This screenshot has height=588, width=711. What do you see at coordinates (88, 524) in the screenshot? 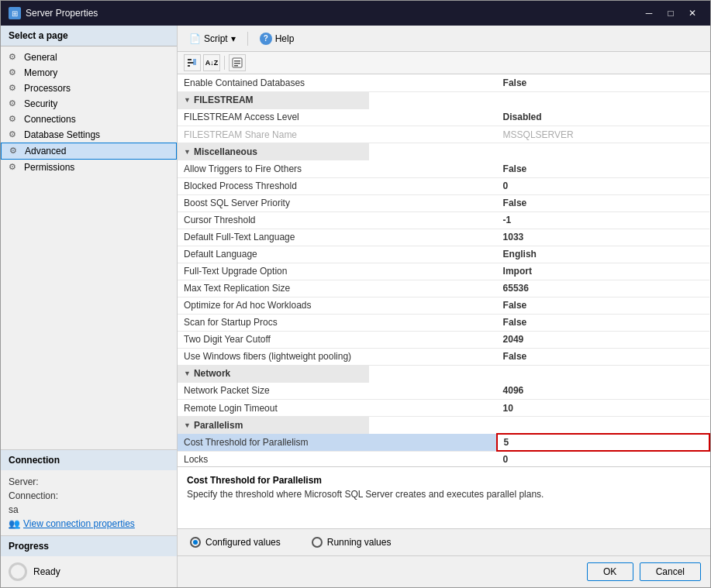
I see `view-connection-link: 👥 View connection properties` at bounding box center [88, 524].